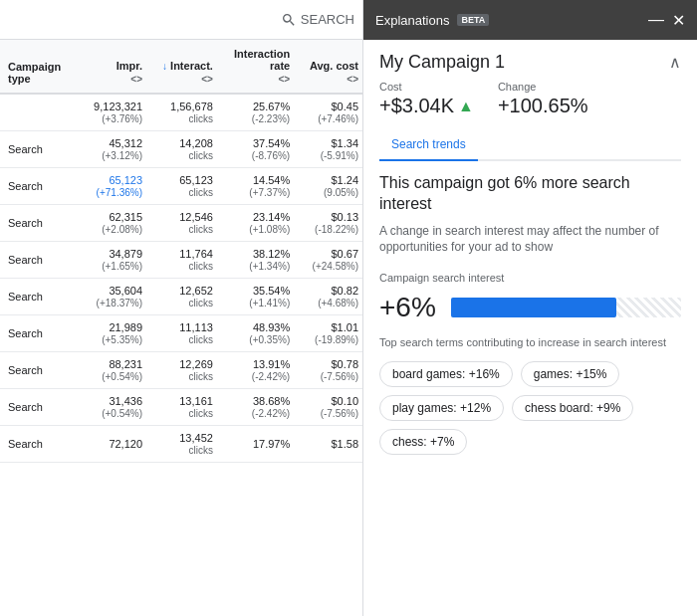  Describe the element at coordinates (566, 308) in the screenshot. I see `interest-bar-container` at that location.